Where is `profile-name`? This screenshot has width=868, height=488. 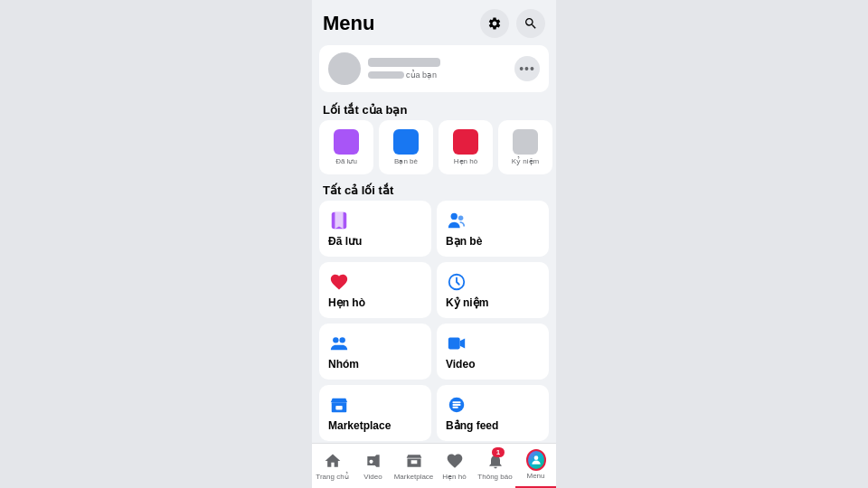
profile-name is located at coordinates (404, 62).